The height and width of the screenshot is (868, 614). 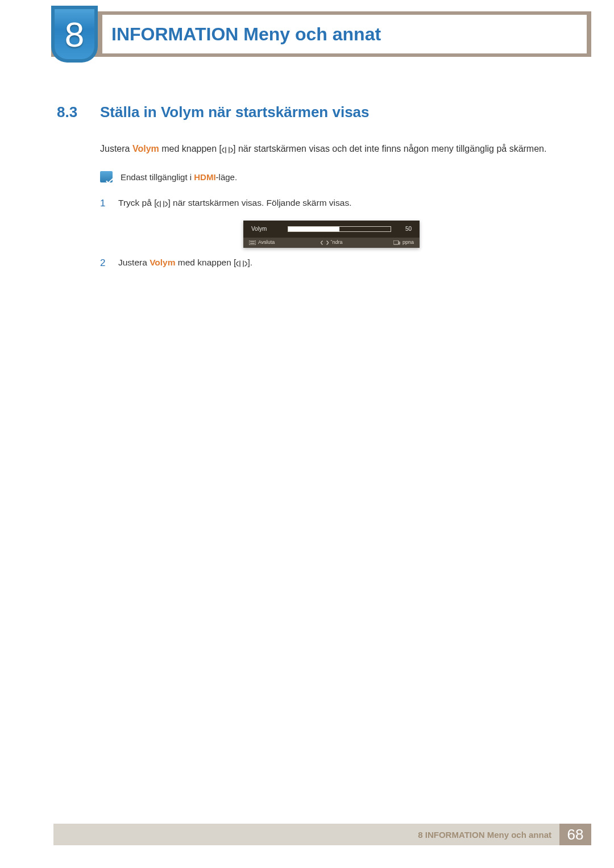 What do you see at coordinates (575, 834) in the screenshot?
I see `footer-page-number: 68` at bounding box center [575, 834].